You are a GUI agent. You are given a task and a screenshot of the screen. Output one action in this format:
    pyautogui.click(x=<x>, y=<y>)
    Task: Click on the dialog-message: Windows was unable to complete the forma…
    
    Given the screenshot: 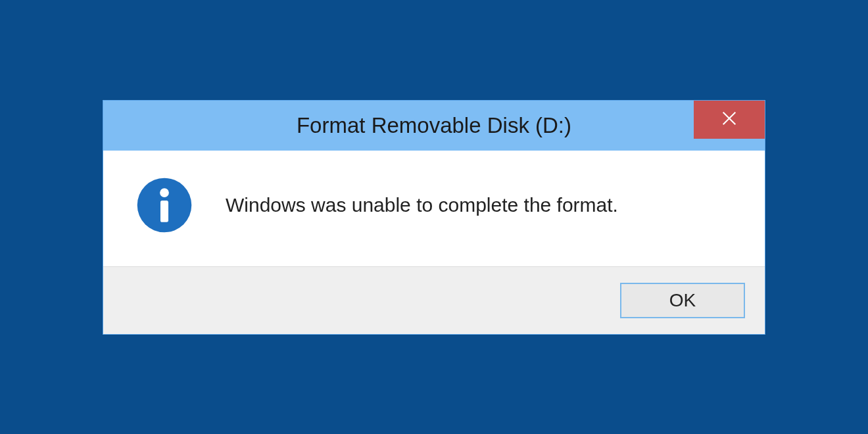 What is the action you would take?
    pyautogui.click(x=422, y=205)
    